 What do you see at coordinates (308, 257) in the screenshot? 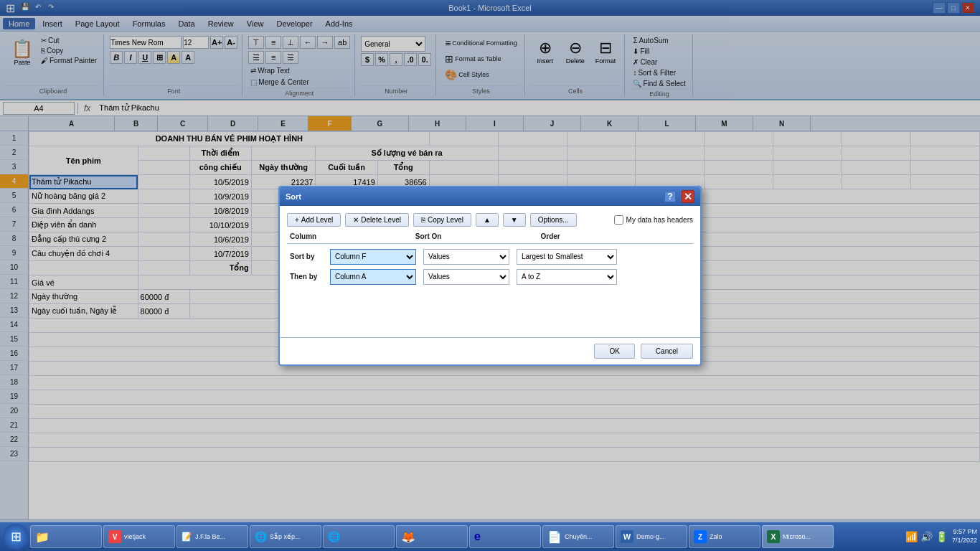
I see `sort-by-label: Sort by` at bounding box center [308, 257].